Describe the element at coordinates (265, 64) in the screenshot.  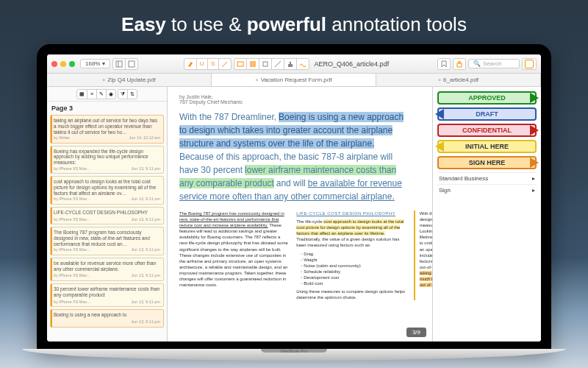
I see `shape-tool-button` at that location.